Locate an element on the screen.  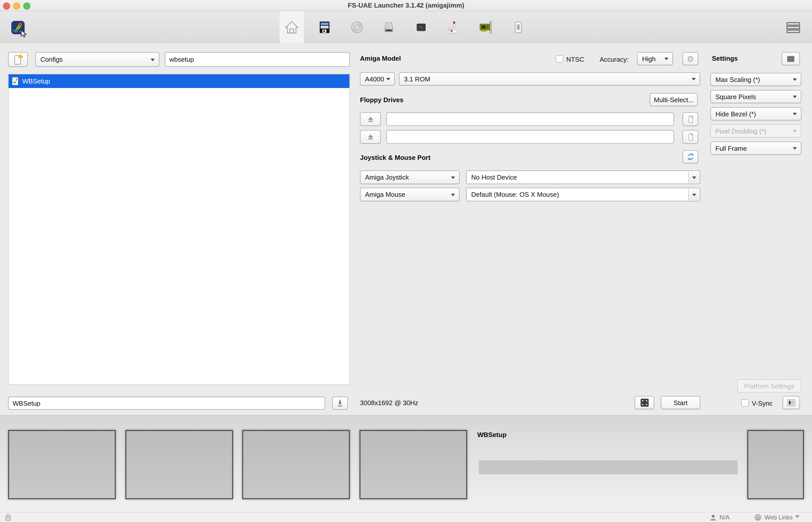
floppy-0-eject-button is located at coordinates (371, 119).